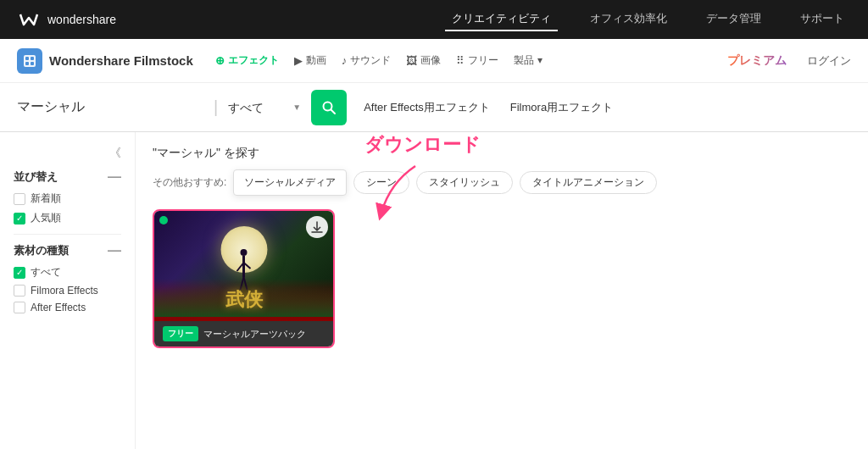 This screenshot has height=449, width=868. Describe the element at coordinates (68, 197) in the screenshot. I see `sidebar-sort-section: 並び替え — 新着順 ✓ 人気順` at that location.